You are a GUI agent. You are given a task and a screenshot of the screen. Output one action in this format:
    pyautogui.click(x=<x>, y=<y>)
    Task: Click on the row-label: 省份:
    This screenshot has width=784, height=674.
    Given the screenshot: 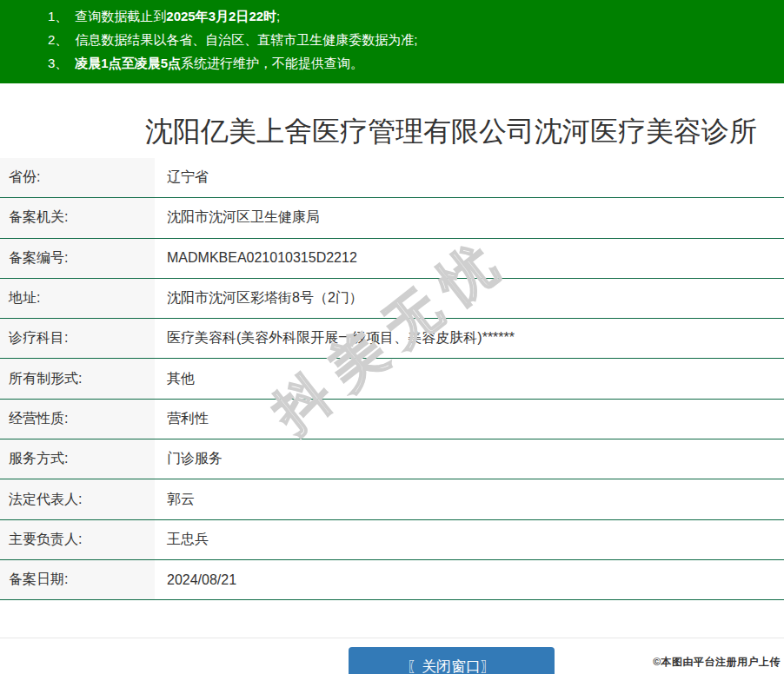 What is the action you would take?
    pyautogui.click(x=77, y=177)
    